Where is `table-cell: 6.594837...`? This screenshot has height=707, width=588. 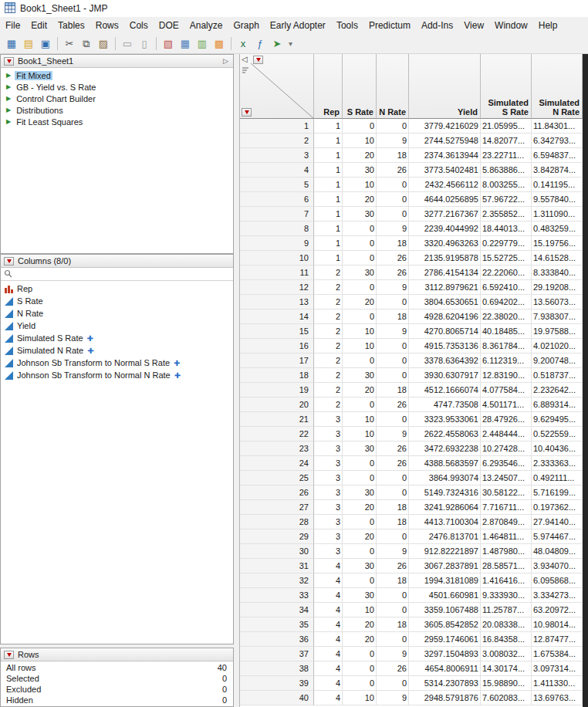
table-cell: 6.594837... is located at coordinates (557, 156).